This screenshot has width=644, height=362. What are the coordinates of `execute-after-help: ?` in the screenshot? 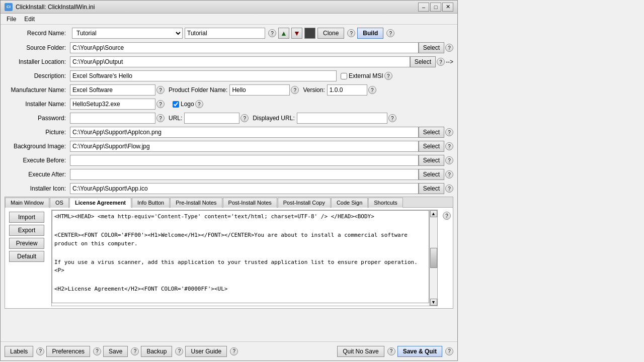 It's located at (449, 174).